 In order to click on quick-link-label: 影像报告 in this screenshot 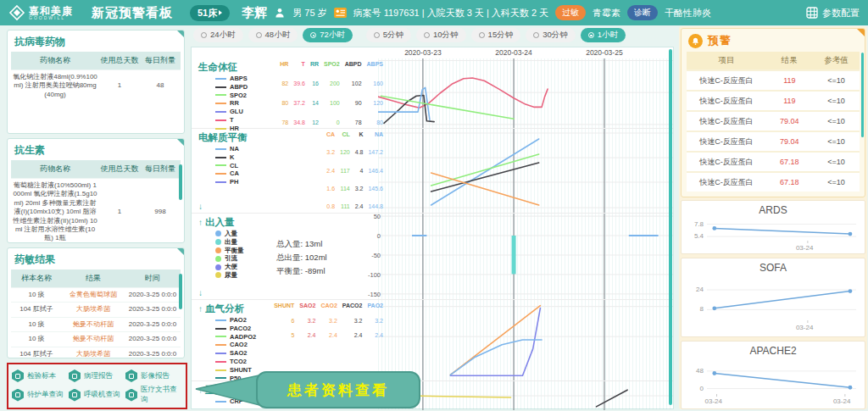, I will do `click(155, 376)`.